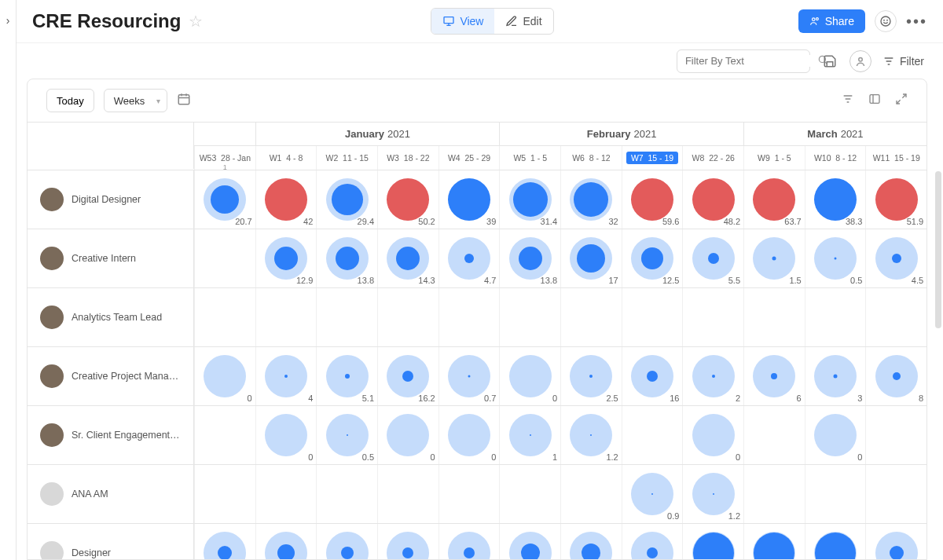 Image resolution: width=943 pixels, height=560 pixels. Describe the element at coordinates (111, 317) in the screenshot. I see `person-cell: Analytics Team Lead` at that location.